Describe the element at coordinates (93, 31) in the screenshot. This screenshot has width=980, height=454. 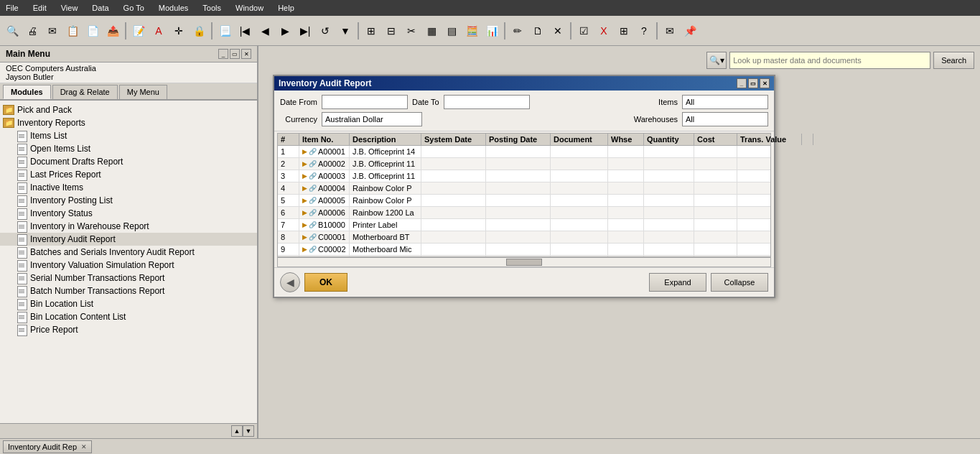
I see `toolbar-preview-btn: 📄` at that location.